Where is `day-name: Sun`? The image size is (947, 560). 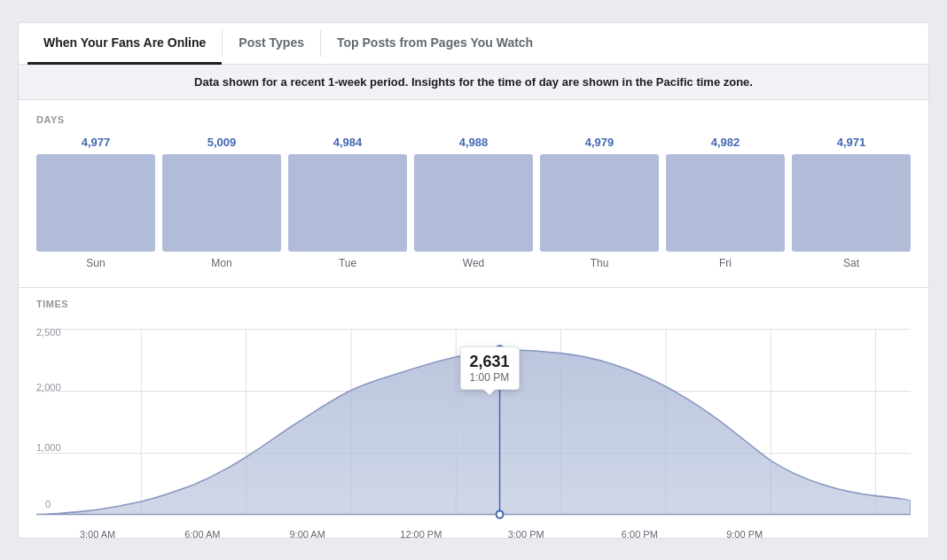
day-name: Sun is located at coordinates (96, 263).